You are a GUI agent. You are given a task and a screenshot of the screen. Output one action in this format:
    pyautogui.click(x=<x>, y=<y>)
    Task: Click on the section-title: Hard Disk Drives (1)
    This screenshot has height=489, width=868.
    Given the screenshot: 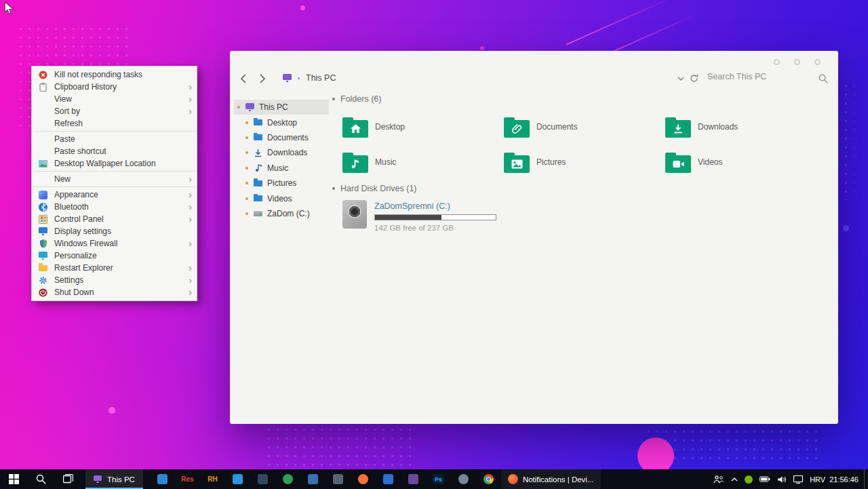 What is the action you would take?
    pyautogui.click(x=378, y=189)
    